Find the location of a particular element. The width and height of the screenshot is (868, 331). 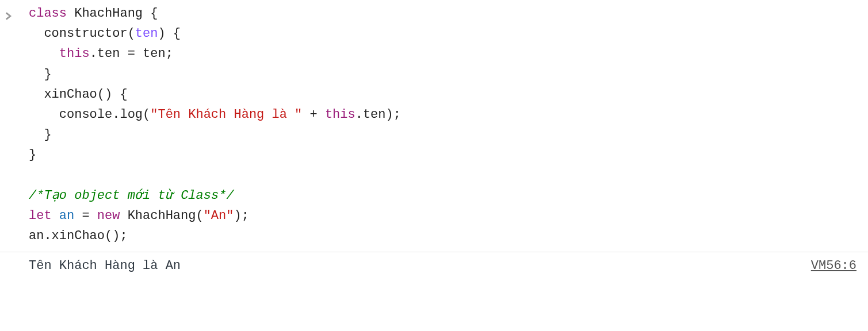

param-ten-use: ten is located at coordinates (154, 54).